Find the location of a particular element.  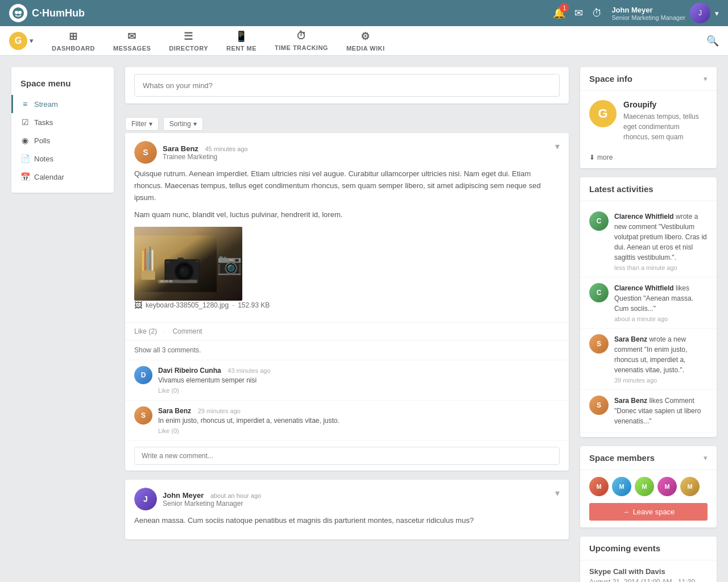

filter-dropdown-icon: ▾ is located at coordinates (151, 124).